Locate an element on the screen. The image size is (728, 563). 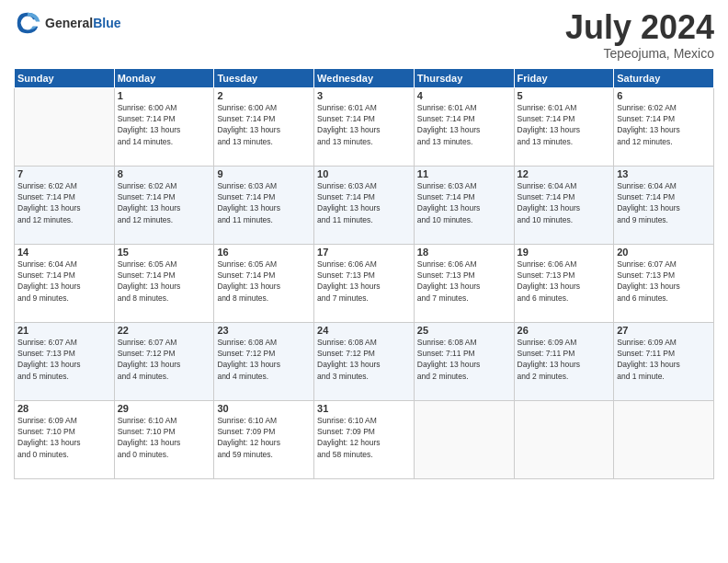
table-row: 23Sunrise: 6:08 AM Sunset: 7:12 PM Dayli… is located at coordinates (265, 361).